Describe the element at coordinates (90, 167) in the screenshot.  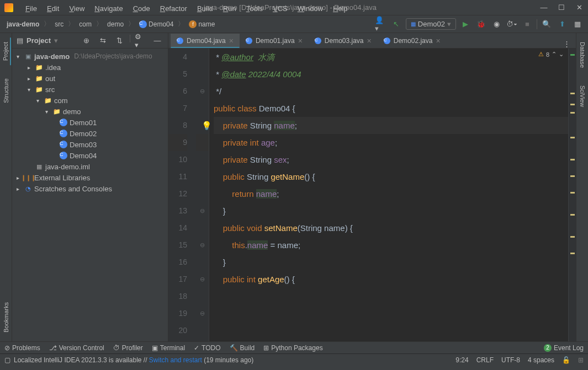
I see `tree-iml: ▦java-demo.iml` at that location.